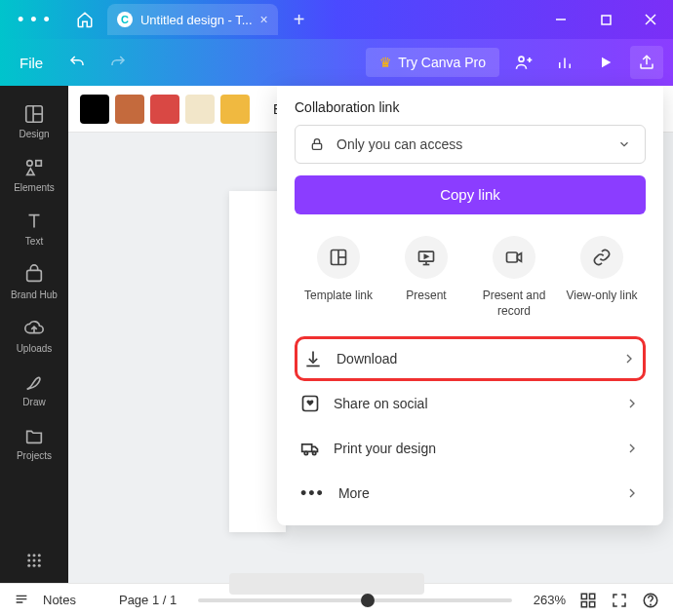 This screenshot has width=673, height=616. What do you see at coordinates (606, 19) in the screenshot?
I see `maximize-button` at bounding box center [606, 19].